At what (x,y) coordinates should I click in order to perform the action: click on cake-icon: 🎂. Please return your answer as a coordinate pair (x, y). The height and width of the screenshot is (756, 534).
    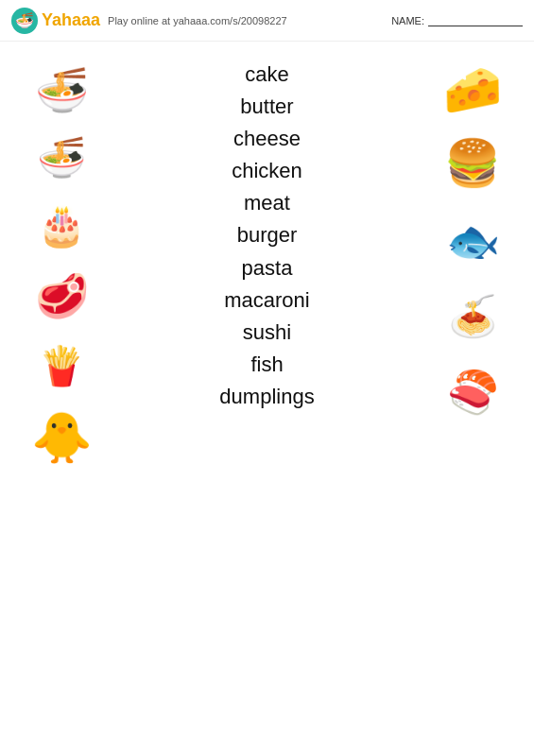
    Looking at the image, I should click on (61, 226).